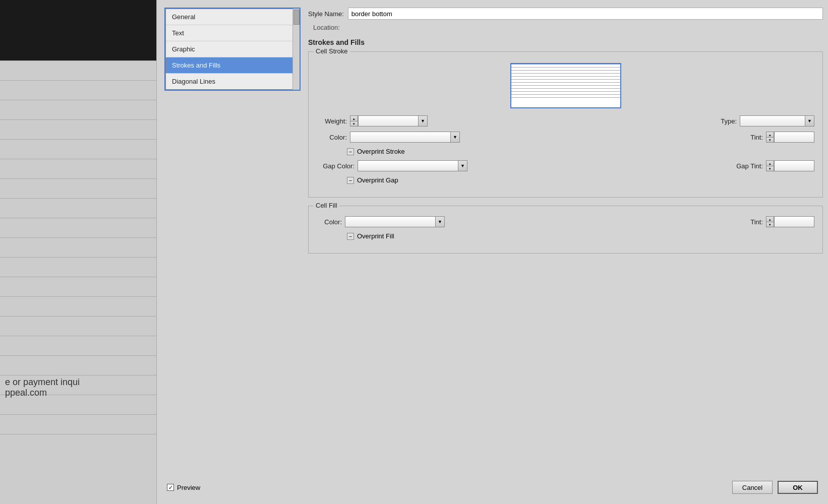 The image size is (828, 504). What do you see at coordinates (423, 121) in the screenshot?
I see `weight-dropdown-btn: ▼` at bounding box center [423, 121].